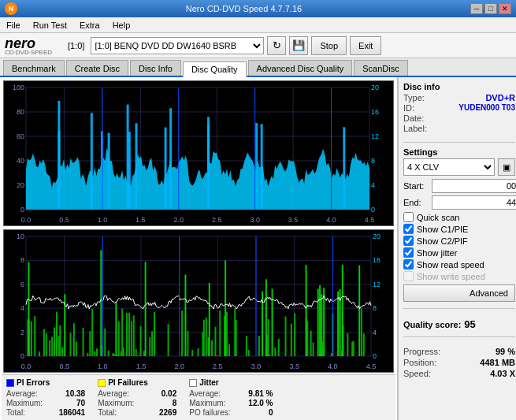 Image resolution: width=516 pixels, height=420 pixels. Describe the element at coordinates (408, 276) in the screenshot. I see `show-write-speed-checkbox` at that location.